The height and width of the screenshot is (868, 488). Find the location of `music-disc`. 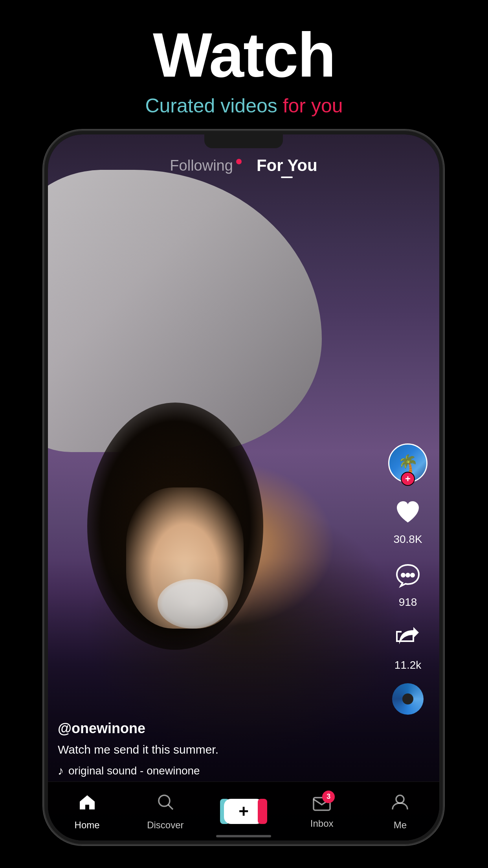

music-disc is located at coordinates (408, 699).